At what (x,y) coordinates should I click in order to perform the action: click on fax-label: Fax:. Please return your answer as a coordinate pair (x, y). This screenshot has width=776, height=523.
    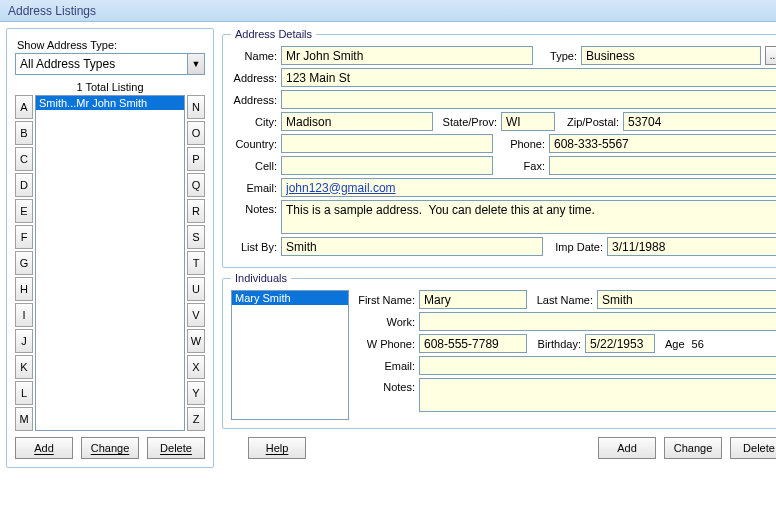
    Looking at the image, I should click on (521, 166).